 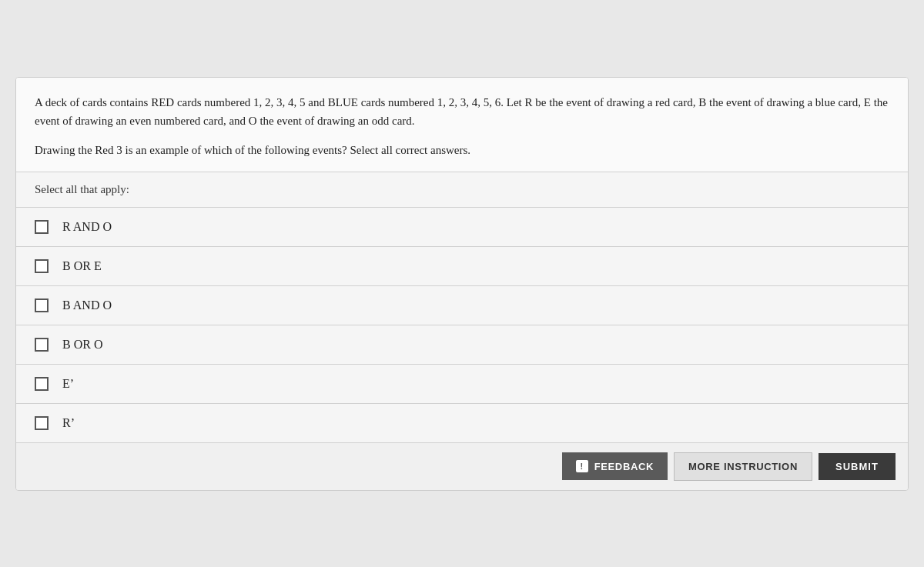 What do you see at coordinates (462, 266) in the screenshot?
I see `answer-option-2: B OR E` at bounding box center [462, 266].